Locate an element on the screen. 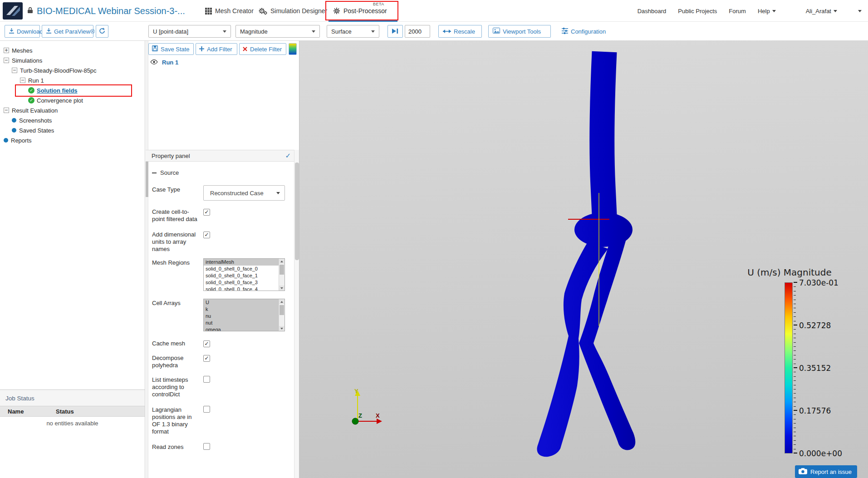 Image resolution: width=868 pixels, height=478 pixels. simscale-logo is located at coordinates (13, 11).